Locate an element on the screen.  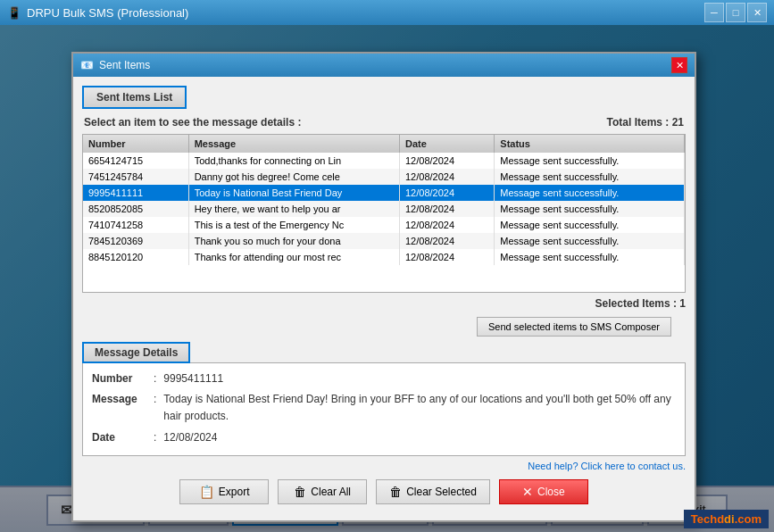
date-detail-line: Date : 12/08/2024 is located at coordinates (384, 437).